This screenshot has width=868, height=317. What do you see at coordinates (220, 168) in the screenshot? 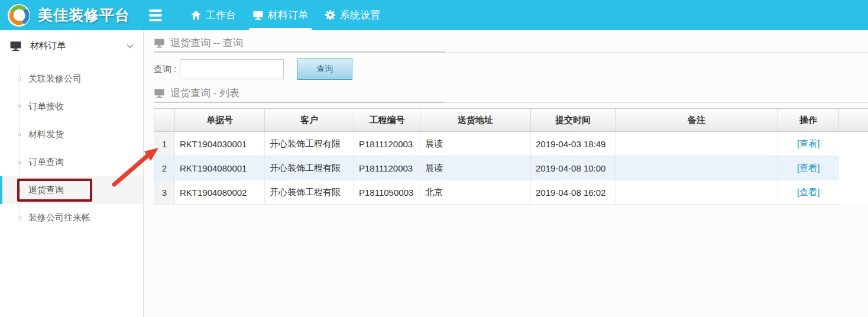
I see `cell-doc-no: RKT1904080001` at bounding box center [220, 168].